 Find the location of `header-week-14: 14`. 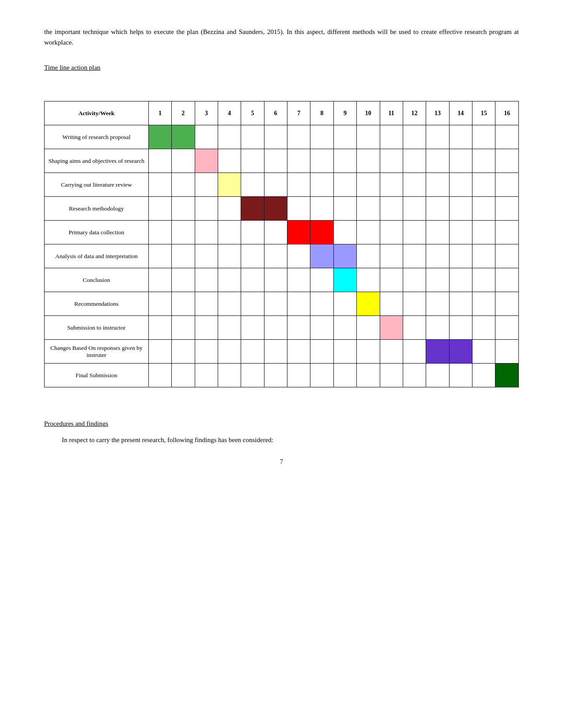

header-week-14: 14 is located at coordinates (461, 113).